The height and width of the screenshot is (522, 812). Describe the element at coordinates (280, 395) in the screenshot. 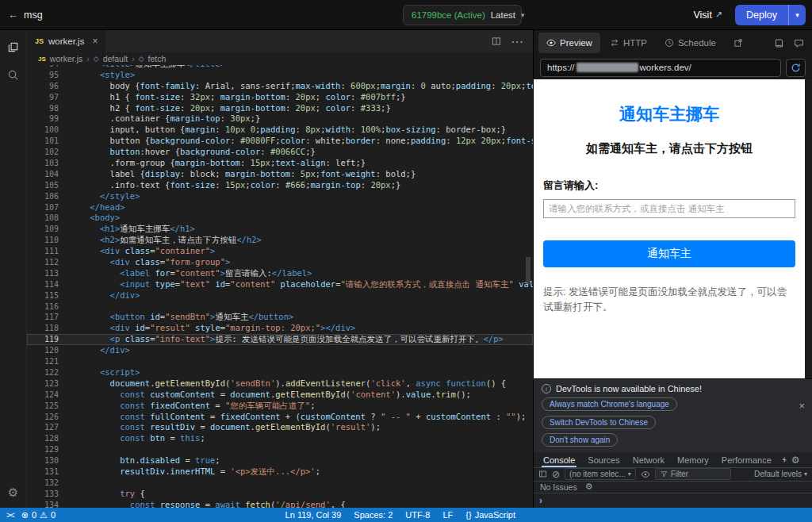

I see `code-line: 124 const customContent = document.getEl…` at that location.